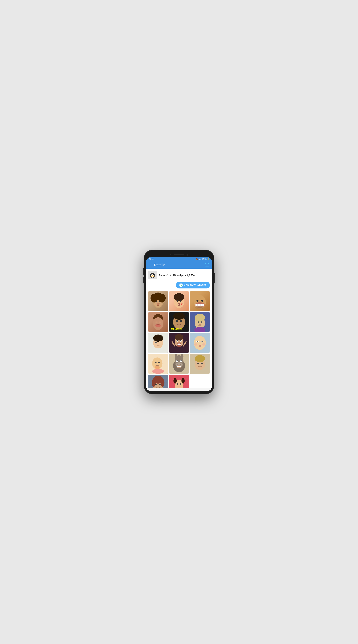  Describe the element at coordinates (158, 364) in the screenshot. I see `sticker-10-image` at that location.